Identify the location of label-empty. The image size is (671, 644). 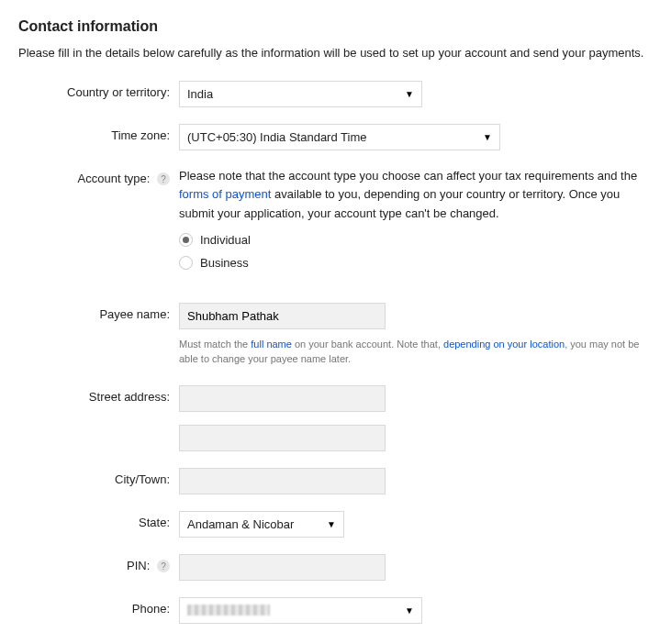
(99, 427).